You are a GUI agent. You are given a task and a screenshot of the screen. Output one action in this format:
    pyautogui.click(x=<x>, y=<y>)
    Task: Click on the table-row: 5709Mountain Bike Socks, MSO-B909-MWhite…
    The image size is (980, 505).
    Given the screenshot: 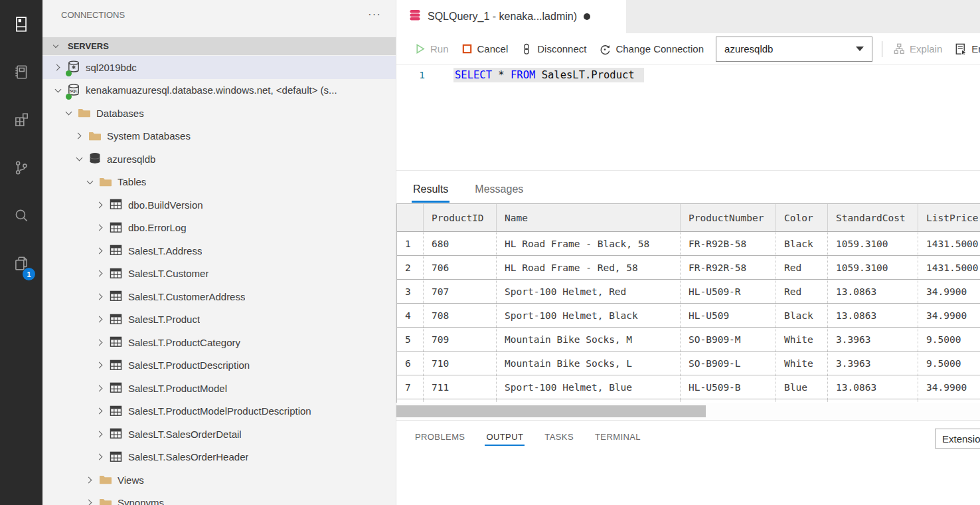 What is the action you would take?
    pyautogui.click(x=689, y=340)
    